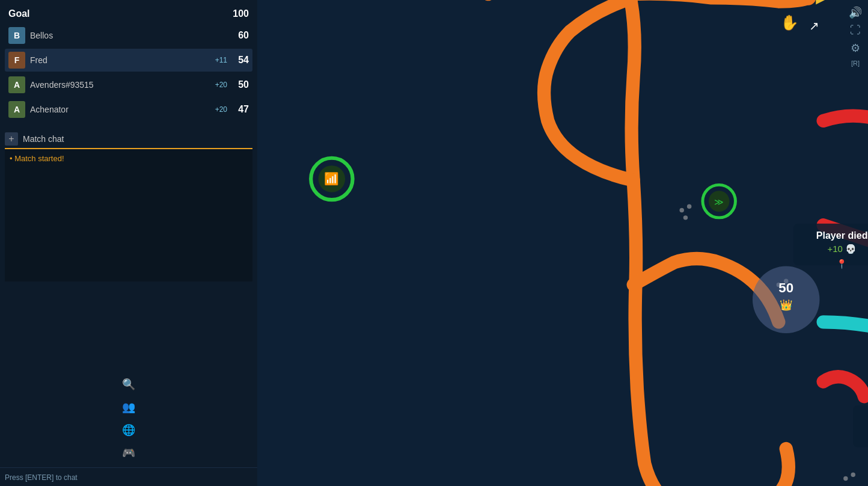 The image size is (868, 486). What do you see at coordinates (219, 60) in the screenshot?
I see `player-delta-p2: +11` at bounding box center [219, 60].